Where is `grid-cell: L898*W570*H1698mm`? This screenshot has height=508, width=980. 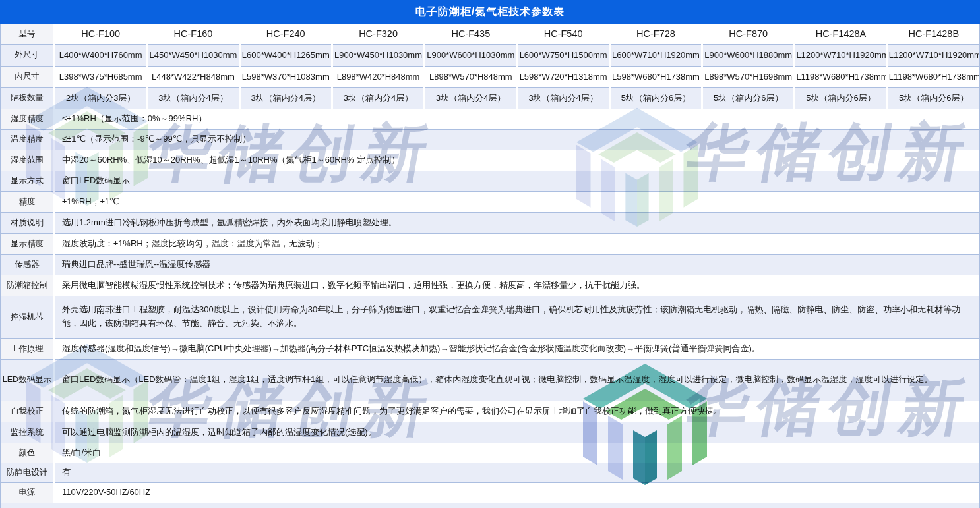
grid-cell: L898*W570*H1698mm is located at coordinates (749, 76).